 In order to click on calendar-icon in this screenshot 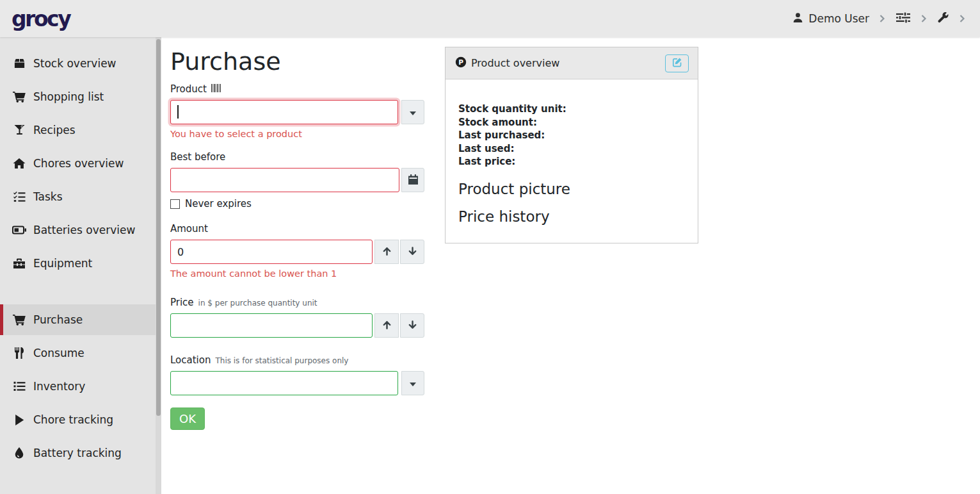, I will do `click(414, 181)`.